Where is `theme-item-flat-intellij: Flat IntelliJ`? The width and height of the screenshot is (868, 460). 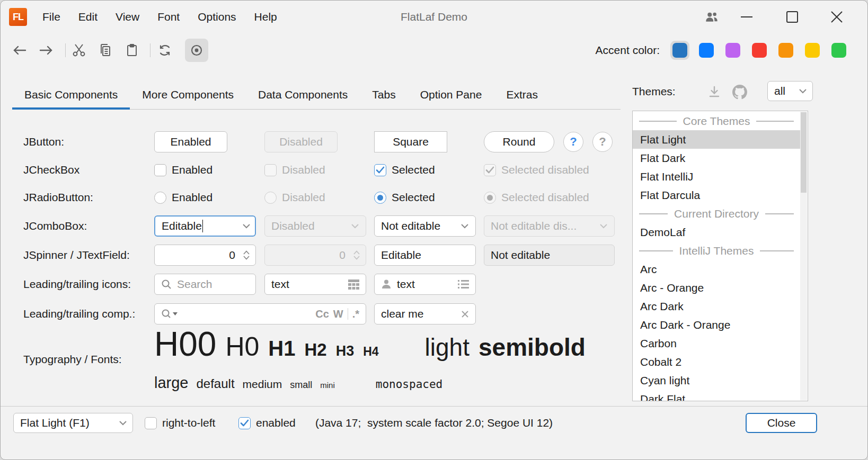 theme-item-flat-intellij: Flat IntelliJ is located at coordinates (716, 177).